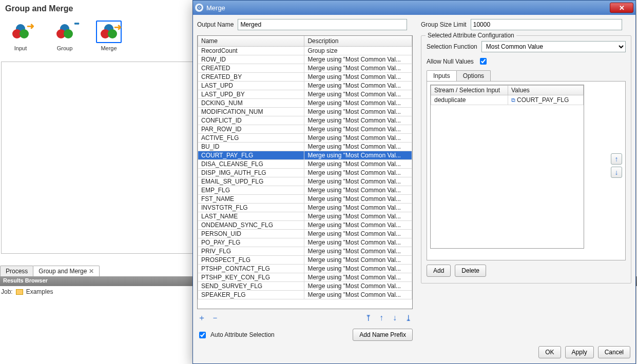 The height and width of the screenshot is (364, 637). What do you see at coordinates (383, 335) in the screenshot?
I see `add-name-prefix-button: Add Name Prefix` at bounding box center [383, 335].